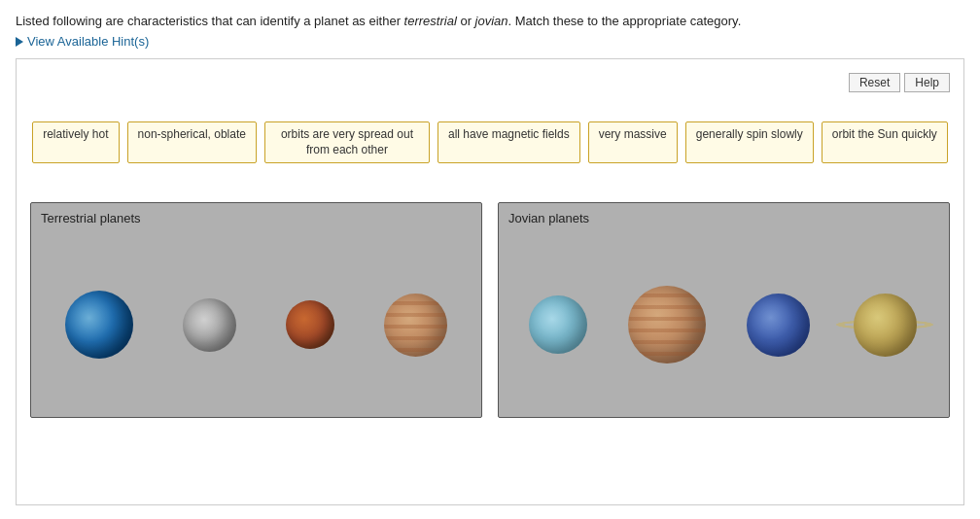 Image resolution: width=980 pixels, height=519 pixels. I want to click on planet-moon-wrapper, so click(210, 325).